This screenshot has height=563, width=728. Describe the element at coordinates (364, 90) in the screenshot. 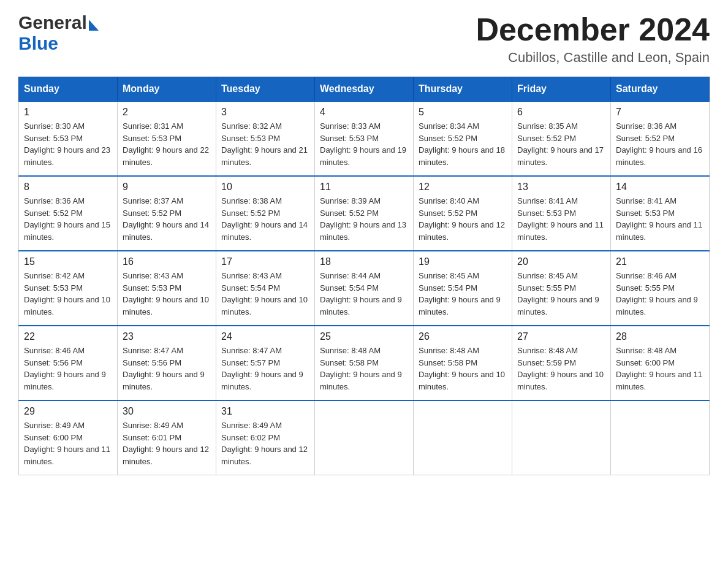

I see `col-header-wednesday: Wednesday` at that location.